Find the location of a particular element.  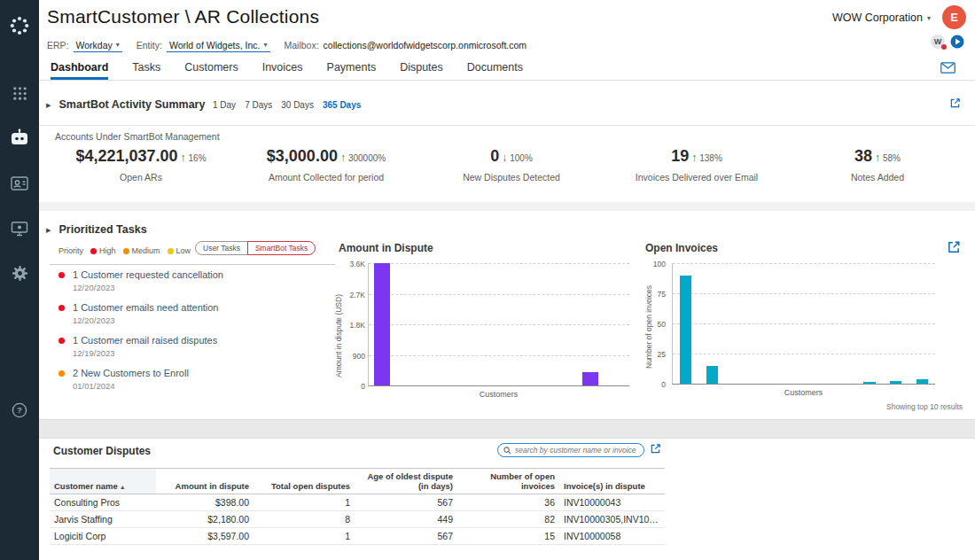

legend-items: HighMediumLow is located at coordinates (140, 251).